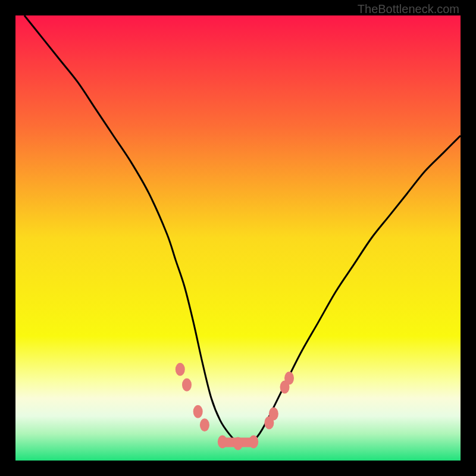 This screenshot has width=476, height=476. I want to click on watermark-label: TheBottleneck.com, so click(408, 10).